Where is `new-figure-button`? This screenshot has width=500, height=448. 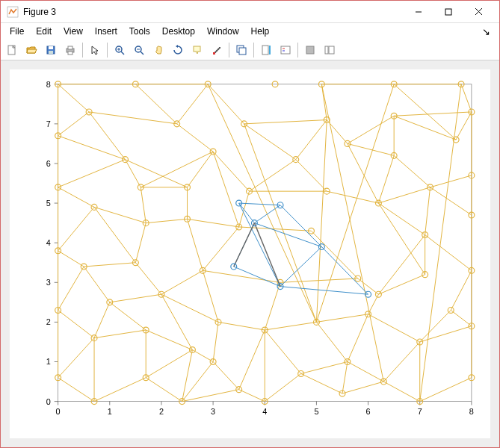
new-figure-button is located at coordinates (12, 50).